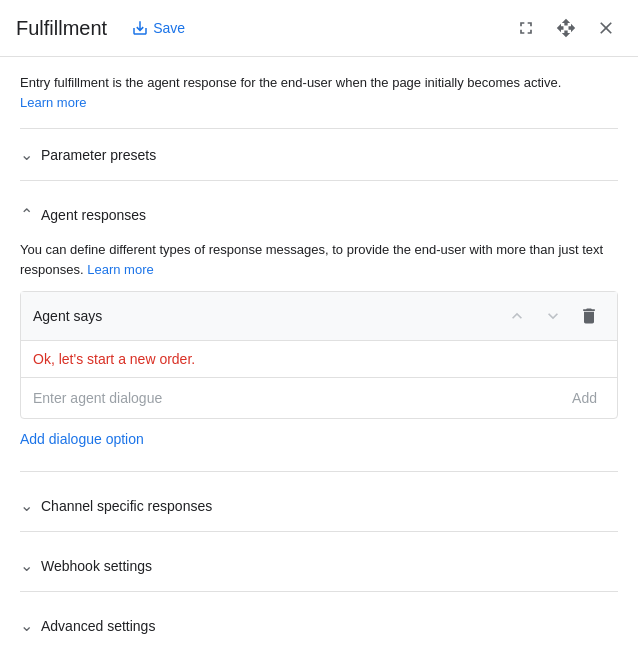 The width and height of the screenshot is (638, 651). What do you see at coordinates (267, 316) in the screenshot?
I see `agent-says-label: Agent says` at bounding box center [267, 316].